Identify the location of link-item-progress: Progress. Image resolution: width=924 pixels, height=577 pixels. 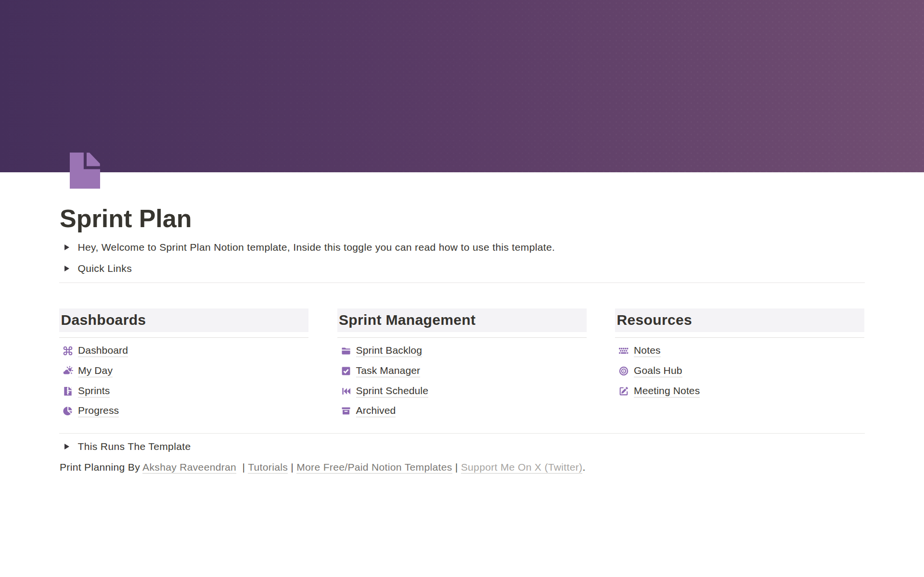
(184, 411).